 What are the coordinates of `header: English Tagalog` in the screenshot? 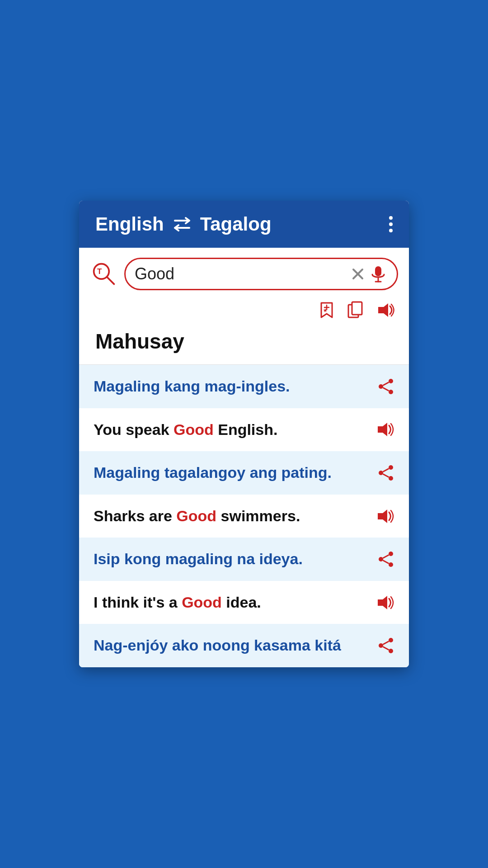 It's located at (244, 224).